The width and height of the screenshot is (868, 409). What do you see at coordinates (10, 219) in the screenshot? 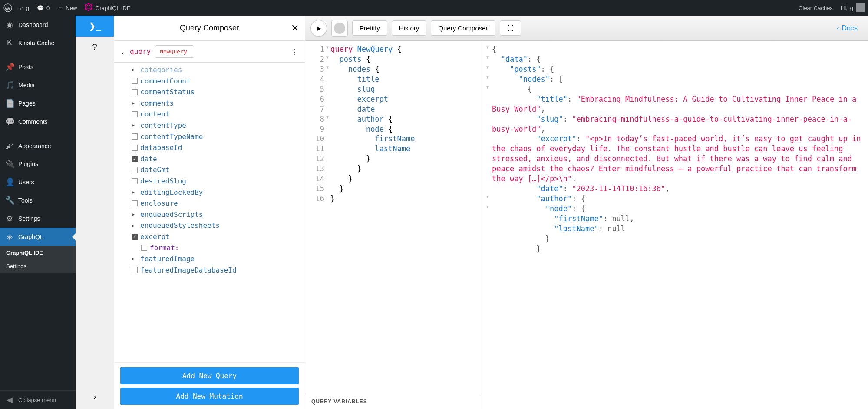
I see `sliders-icon: ⚙` at bounding box center [10, 219].